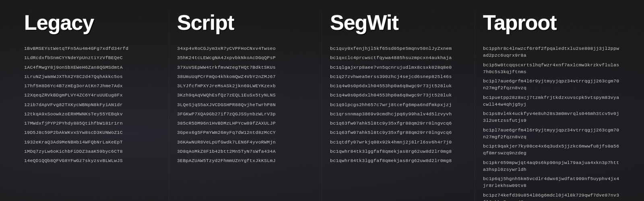 Image resolution: width=644 pixels, height=201 pixels. I want to click on list-item: 1LdRcdxfbSnmCYYNdeYpUnztiYzVfBEQeC, so click(93, 58).